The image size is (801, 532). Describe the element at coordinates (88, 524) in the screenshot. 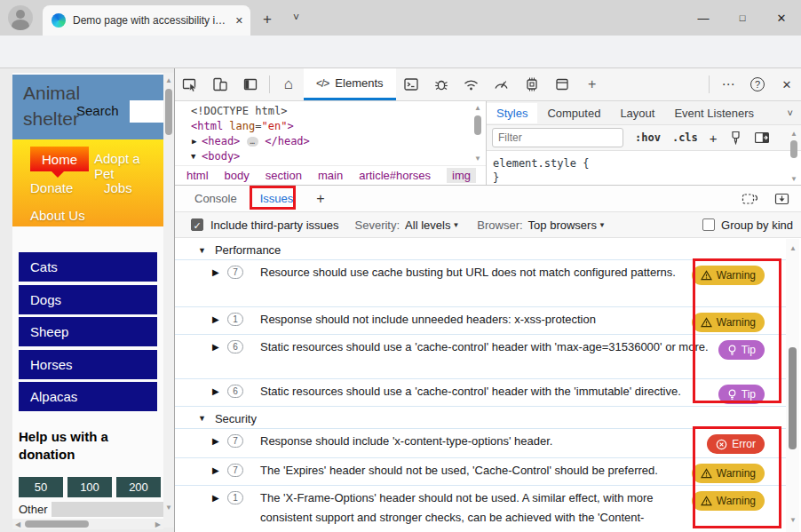

I see `page-horizontal-scrollbar: ◀ ▶` at that location.